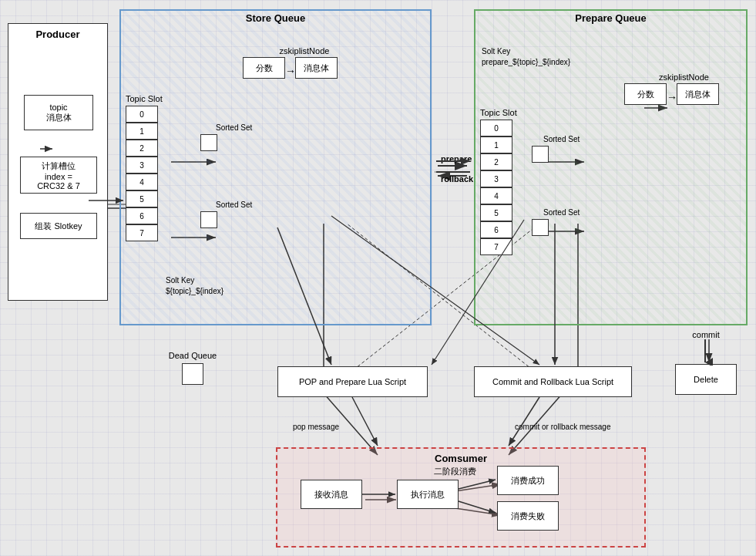 This screenshot has height=556, width=756. What do you see at coordinates (142, 216) in the screenshot?
I see `store-slot-6: 6` at bounding box center [142, 216].